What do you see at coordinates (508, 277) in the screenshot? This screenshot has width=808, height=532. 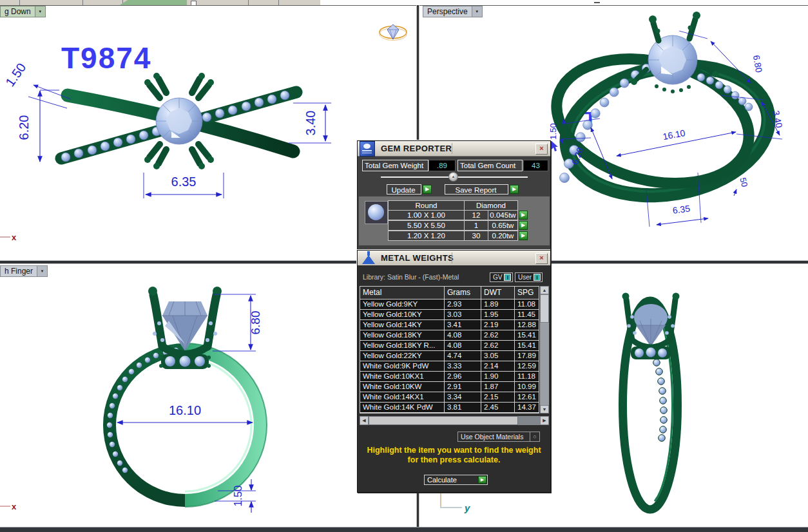 I see `gv-toggle-icon: I` at bounding box center [508, 277].